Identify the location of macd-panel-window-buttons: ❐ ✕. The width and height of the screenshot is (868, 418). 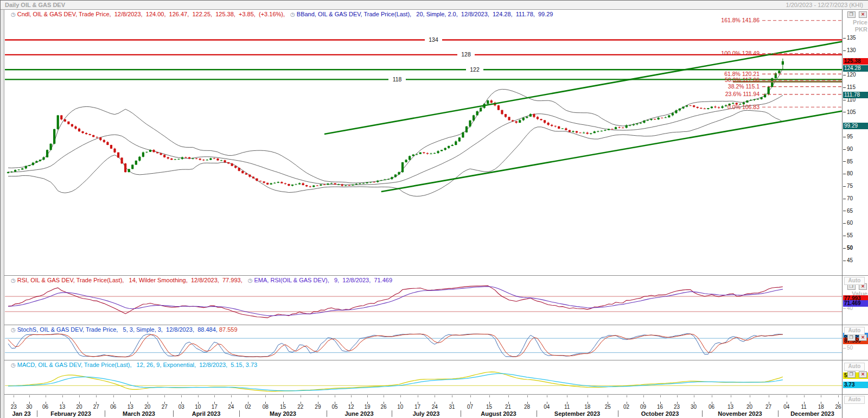
(857, 375).